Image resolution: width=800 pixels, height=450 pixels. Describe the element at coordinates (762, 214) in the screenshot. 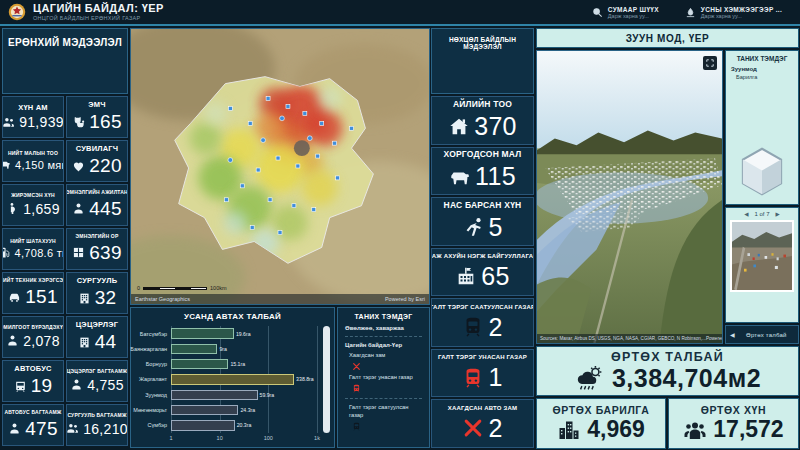

I see `carousel-nav: ◀ 1 of 7 ▶` at that location.